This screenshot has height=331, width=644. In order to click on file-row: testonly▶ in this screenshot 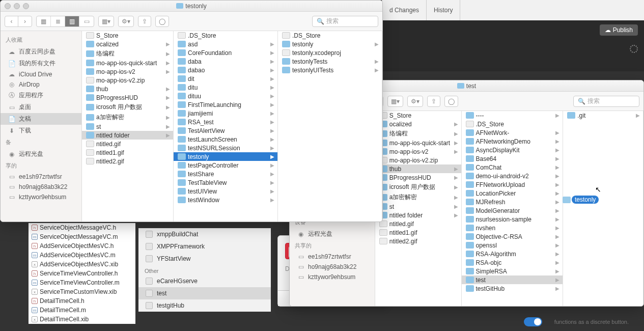, I will do `click(226, 157)`.